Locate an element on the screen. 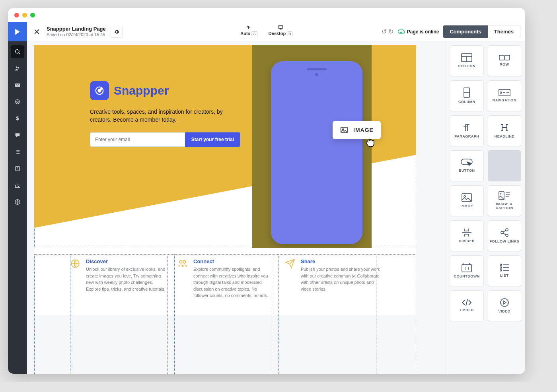 This screenshot has height=392, width=557. component-label: ROW is located at coordinates (504, 65).